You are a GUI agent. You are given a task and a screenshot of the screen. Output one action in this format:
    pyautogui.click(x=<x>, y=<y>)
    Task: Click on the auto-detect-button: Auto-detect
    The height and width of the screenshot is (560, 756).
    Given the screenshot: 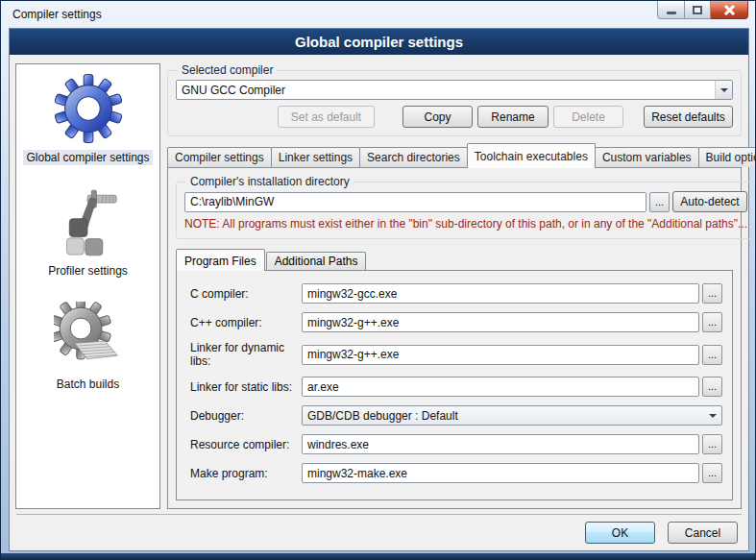 What is the action you would take?
    pyautogui.click(x=710, y=202)
    